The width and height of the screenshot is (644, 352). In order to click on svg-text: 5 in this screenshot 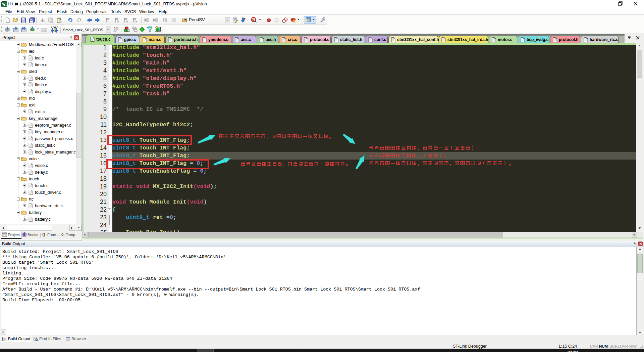, I will do `click(6, 5)`.